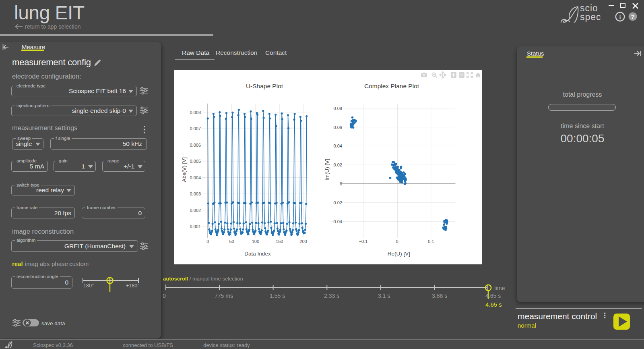 The width and height of the screenshot is (644, 349). I want to click on svg-text: 0.006, so click(195, 145).